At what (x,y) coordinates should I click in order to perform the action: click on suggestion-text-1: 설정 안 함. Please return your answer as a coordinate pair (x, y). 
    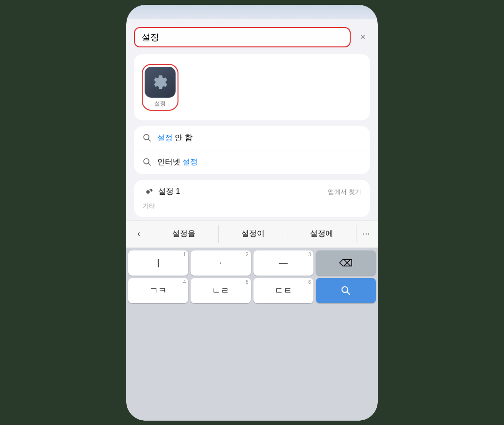
    Looking at the image, I should click on (175, 138).